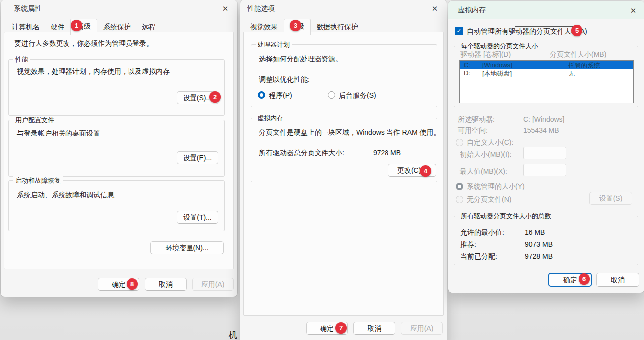  I want to click on background-window-edge, so click(545, 313).